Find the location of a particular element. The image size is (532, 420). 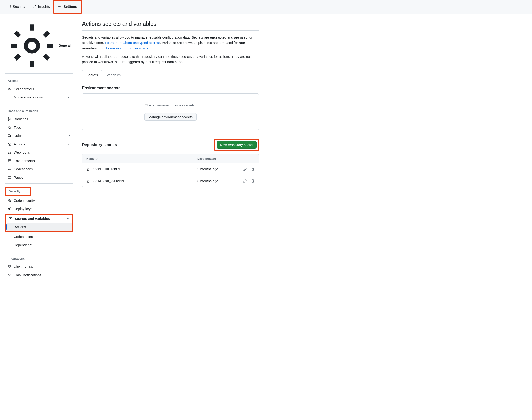

settings-sidebar: General Access Collaborators Moderation … is located at coordinates (38, 217).